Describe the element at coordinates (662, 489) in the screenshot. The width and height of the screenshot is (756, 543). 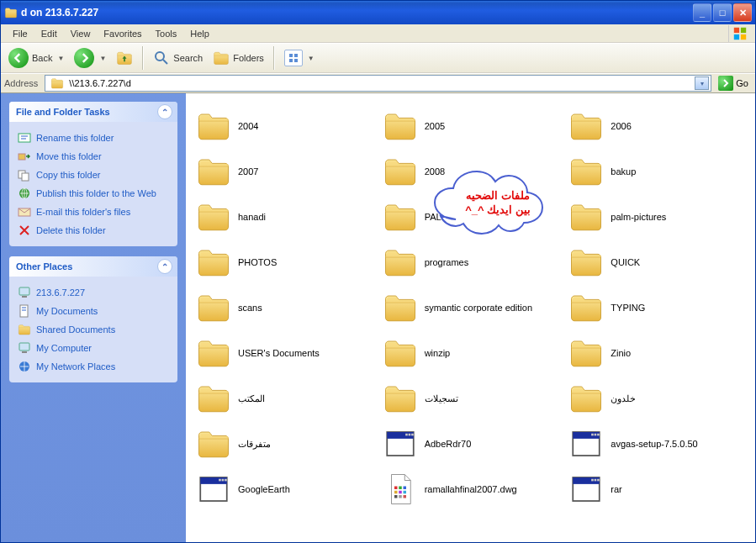
I see `list-item: rar` at that location.